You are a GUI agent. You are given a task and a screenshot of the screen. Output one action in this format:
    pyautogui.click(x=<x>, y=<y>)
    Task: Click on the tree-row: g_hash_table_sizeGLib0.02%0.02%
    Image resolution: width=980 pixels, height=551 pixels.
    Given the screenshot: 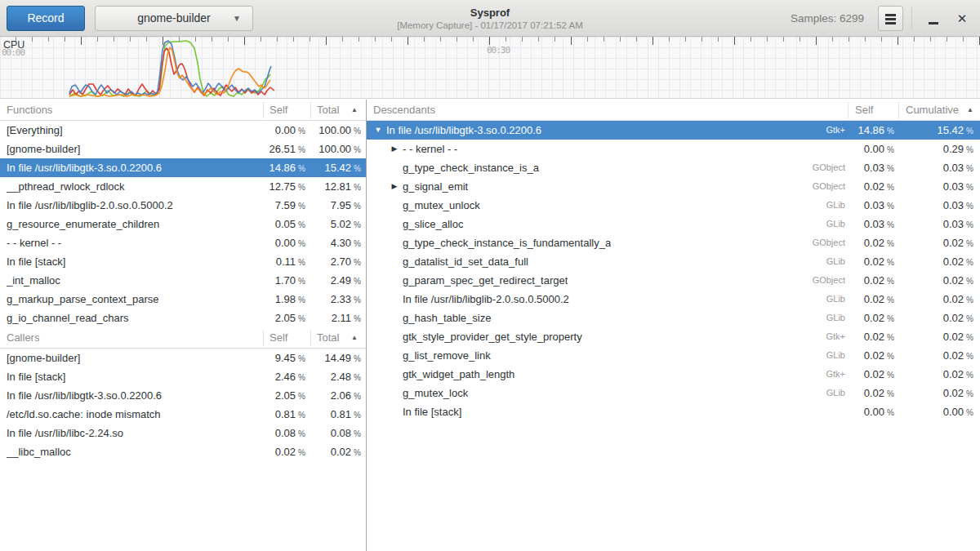 What is the action you would take?
    pyautogui.click(x=673, y=318)
    